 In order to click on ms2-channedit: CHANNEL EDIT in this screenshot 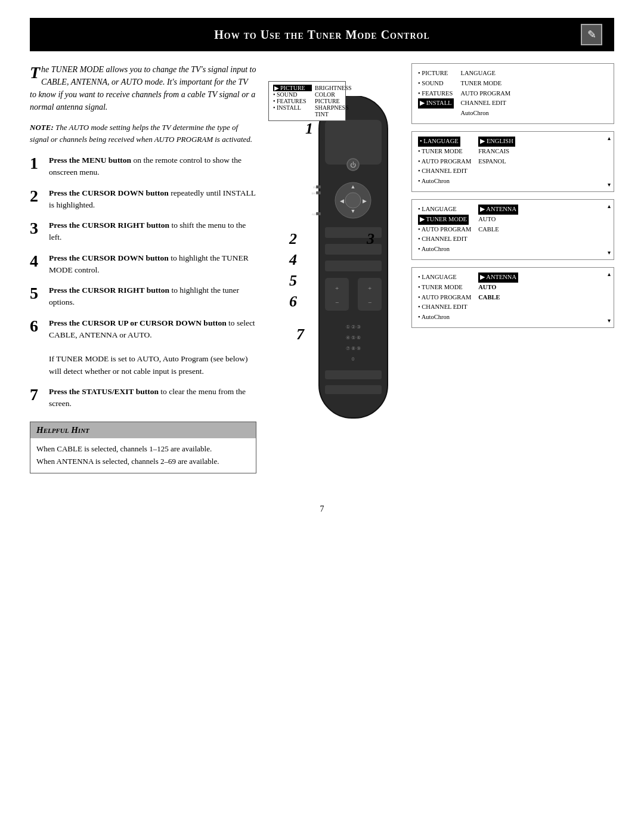, I will do `click(486, 104)`.